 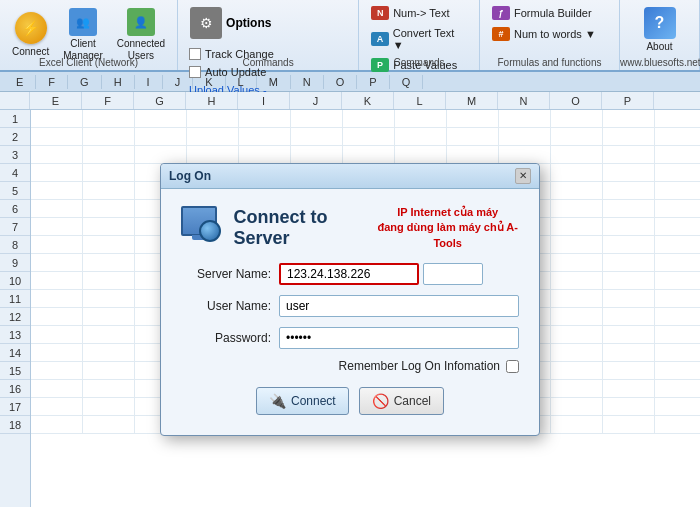 I want to click on about-section: ? About www.bluesofts.net, so click(x=660, y=35).